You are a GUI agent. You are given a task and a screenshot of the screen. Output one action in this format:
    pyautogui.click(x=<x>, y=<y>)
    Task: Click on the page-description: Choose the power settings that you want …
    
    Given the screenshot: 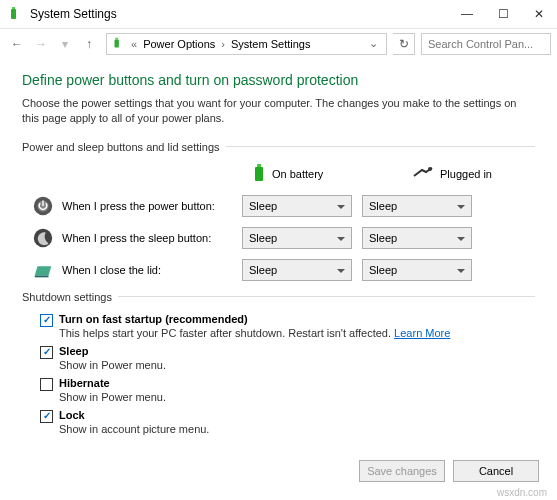 What is the action you would take?
    pyautogui.click(x=278, y=112)
    